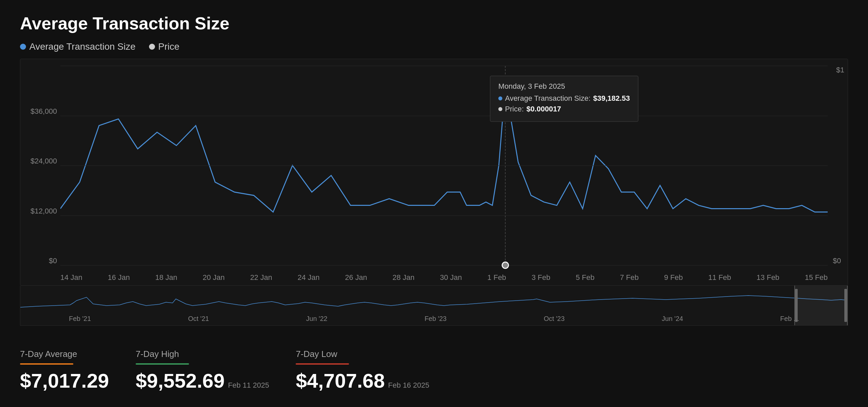 The height and width of the screenshot is (407, 868). What do you see at coordinates (816, 278) in the screenshot?
I see `x-label-16: 15 Feb` at bounding box center [816, 278].